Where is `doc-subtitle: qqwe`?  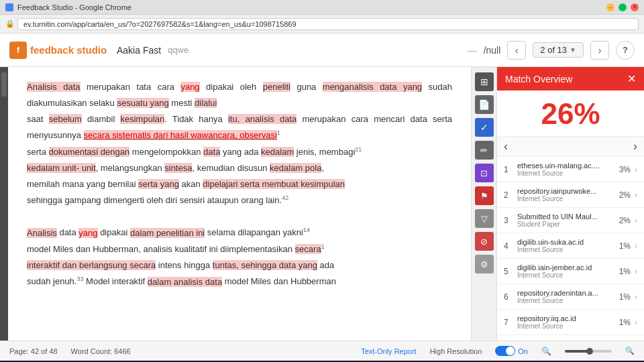
doc-subtitle: qqwe is located at coordinates (178, 50).